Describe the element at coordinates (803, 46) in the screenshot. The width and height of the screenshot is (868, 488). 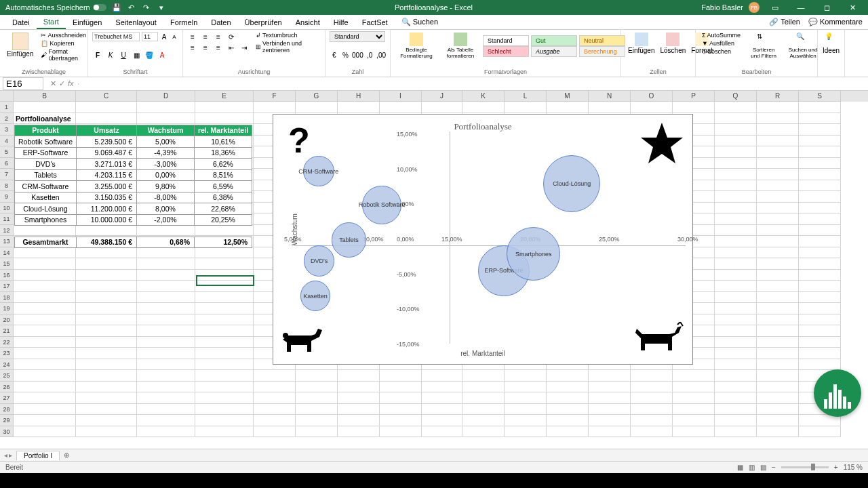
I see `find-select-button: 🔍Suchen und Auswählen` at that location.